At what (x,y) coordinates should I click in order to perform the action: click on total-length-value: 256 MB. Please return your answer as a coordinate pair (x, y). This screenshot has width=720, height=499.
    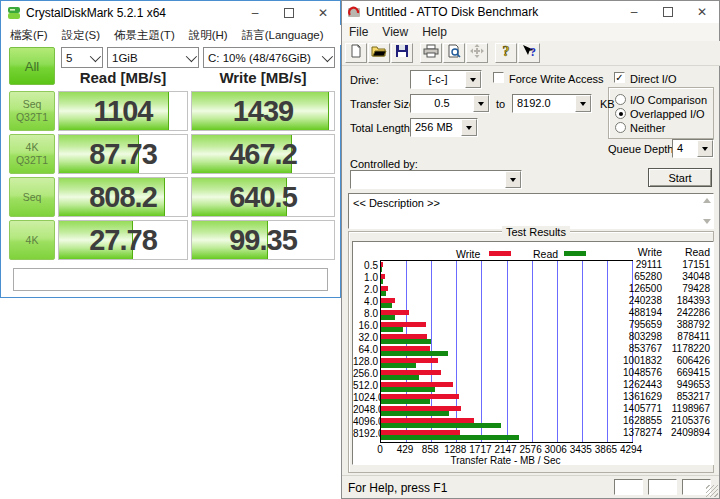
    Looking at the image, I should click on (436, 128).